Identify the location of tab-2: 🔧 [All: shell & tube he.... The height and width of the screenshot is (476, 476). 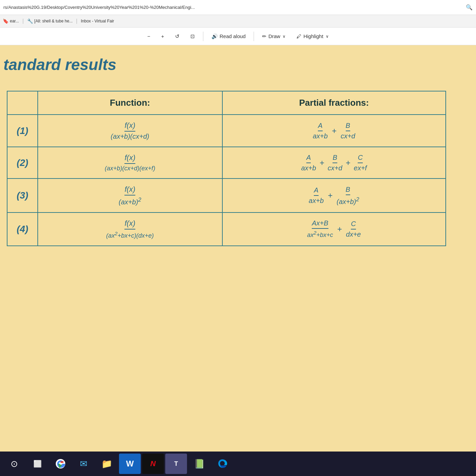
(50, 21).